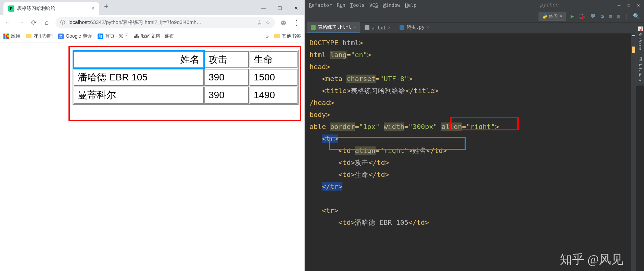  What do you see at coordinates (475, 91) in the screenshot?
I see `code-line: <title>表格练习哈利给给</title>` at bounding box center [475, 91].